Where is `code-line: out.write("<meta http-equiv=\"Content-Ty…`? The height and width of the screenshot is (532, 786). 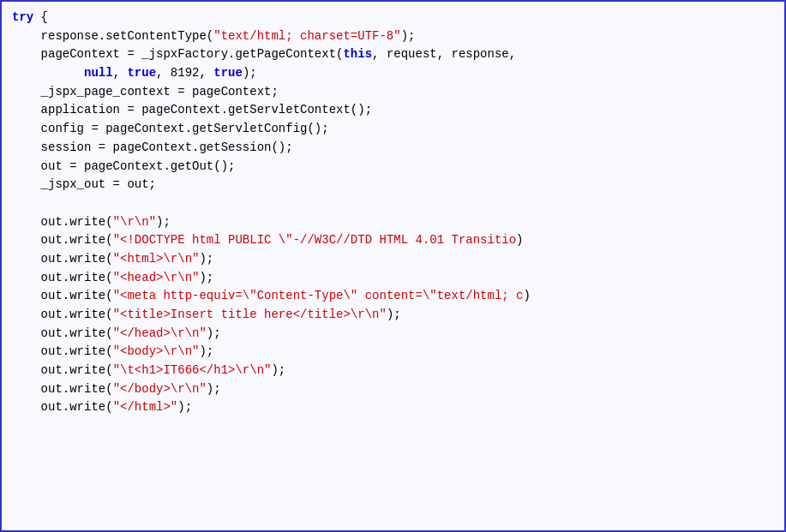
code-line: out.write("<meta http-equiv=\"Content-Ty… is located at coordinates (393, 296).